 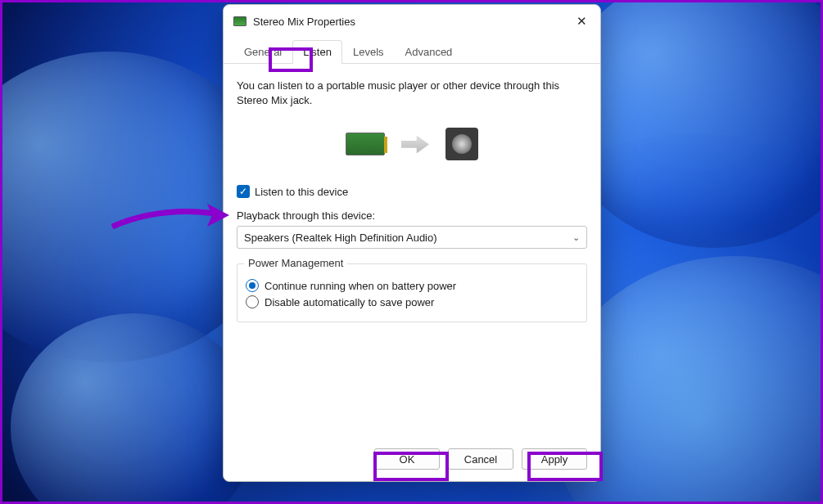 What do you see at coordinates (412, 237) in the screenshot?
I see `playback-device-select: Speakers (Realtek High Definition Audio)…` at bounding box center [412, 237].